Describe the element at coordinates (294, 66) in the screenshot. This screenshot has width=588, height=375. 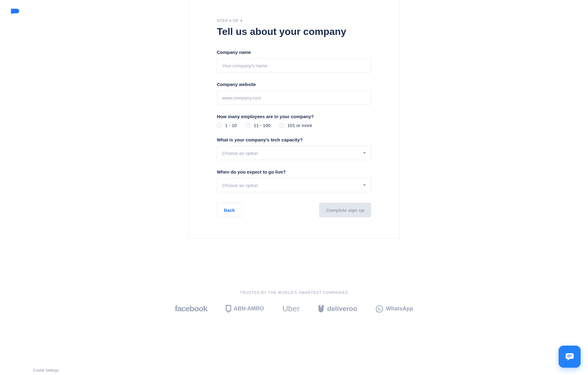
I see `company-name-input` at that location.